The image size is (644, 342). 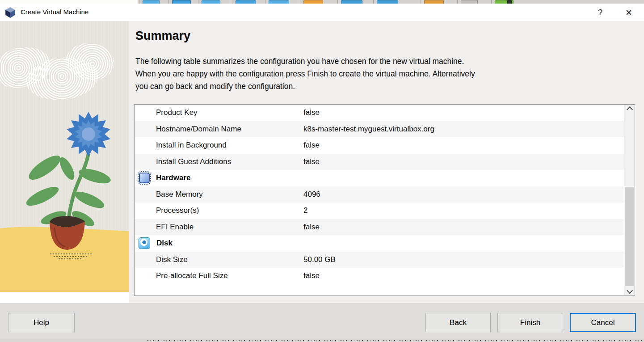 I want to click on summary-row: Base Memory4096, so click(x=379, y=195).